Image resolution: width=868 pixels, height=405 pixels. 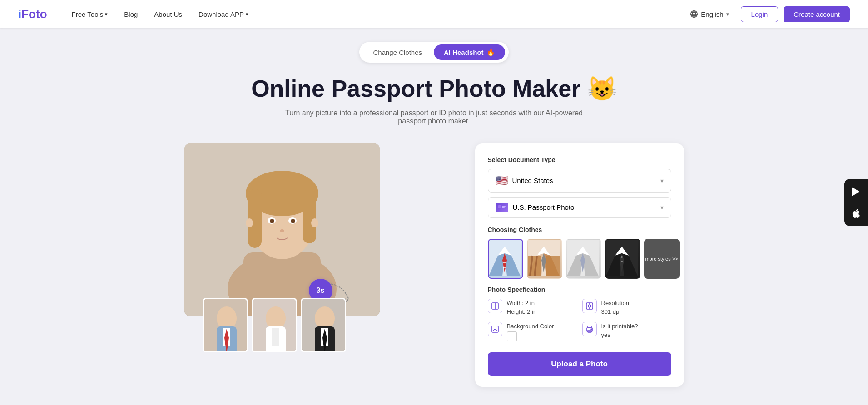 What do you see at coordinates (397, 52) in the screenshot?
I see `tab-change-clothes: Change Clothes` at bounding box center [397, 52].